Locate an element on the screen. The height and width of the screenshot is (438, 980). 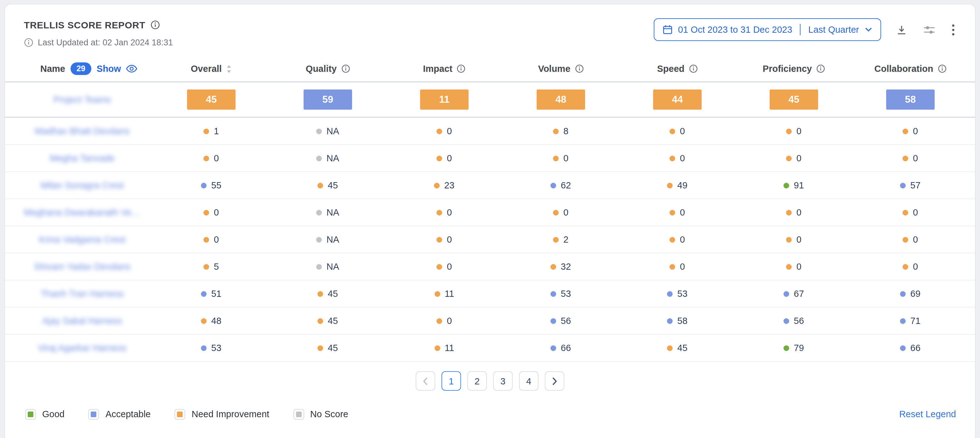
info-icon-impact is located at coordinates (461, 68).